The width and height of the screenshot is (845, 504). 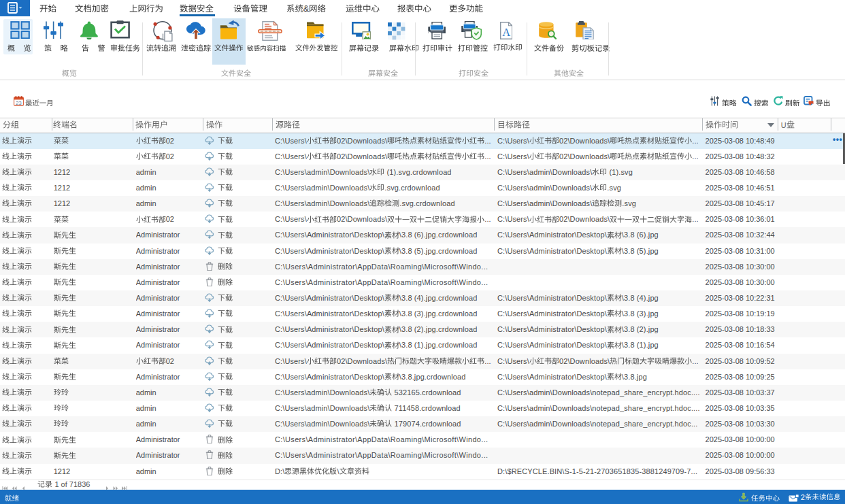 What do you see at coordinates (18, 103) in the screenshot?
I see `svg-text: 23` at bounding box center [18, 103].